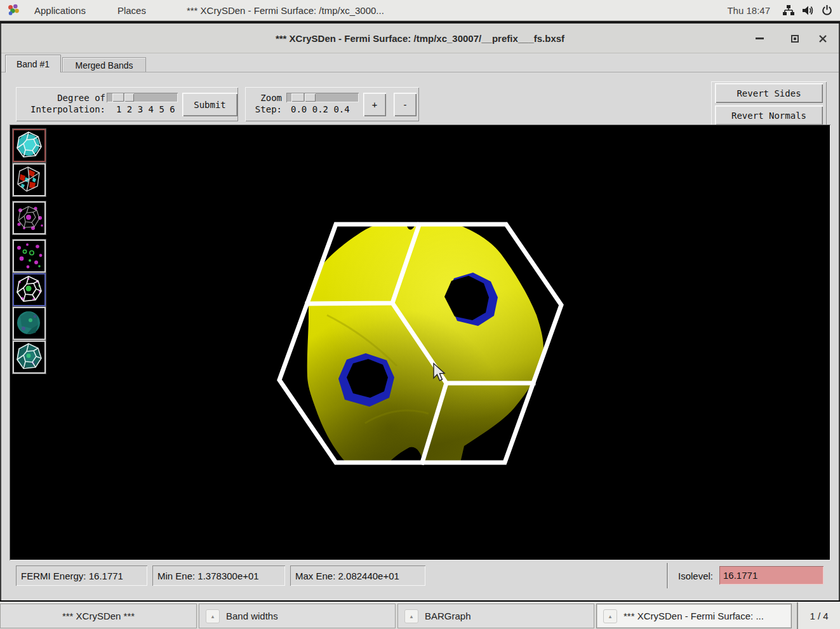  I want to click on fermi-energy-readout: FERMI Energy: 16.1771, so click(81, 576).